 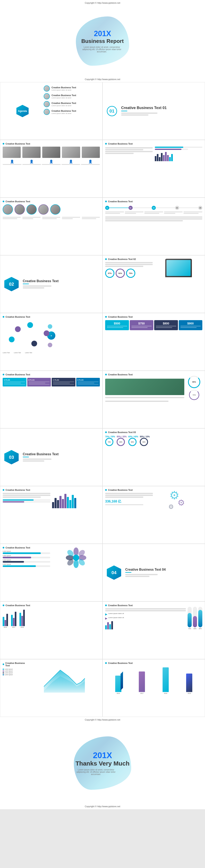 I want to click on agenda-item-4: Creative Business Text Lorem ipsum dolor…, so click(x=71, y=112).